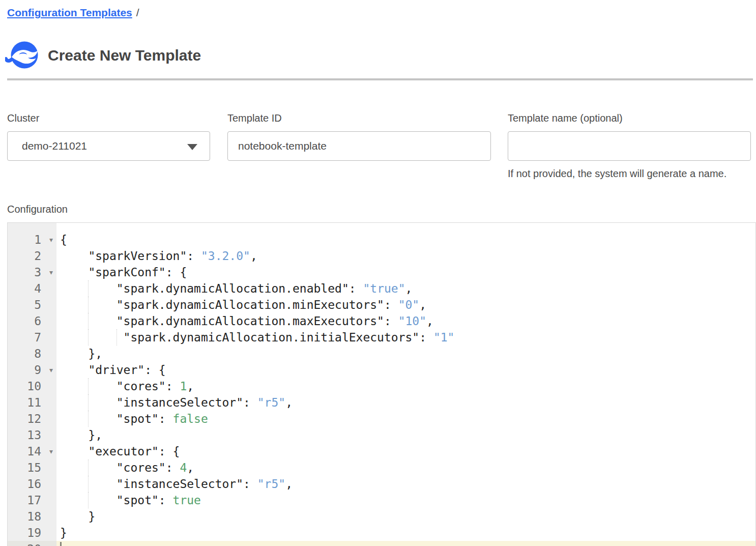 The height and width of the screenshot is (546, 756). I want to click on gutter-line-number: 15, so click(32, 468).